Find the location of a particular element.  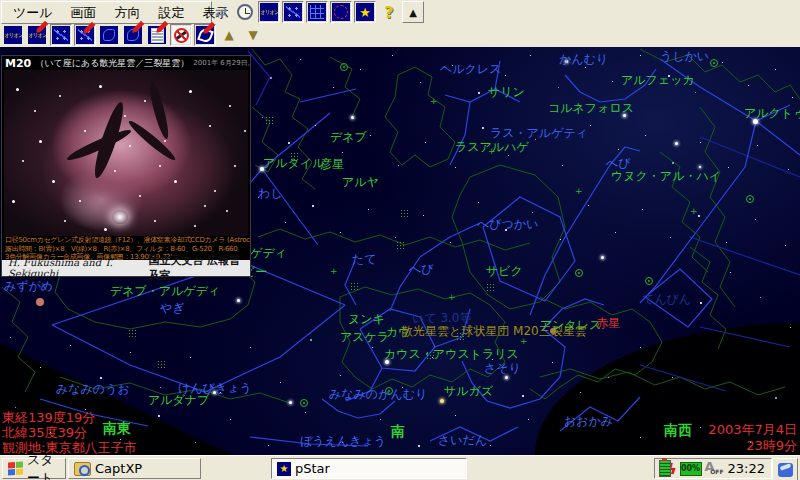

chart-label: アルタイル is located at coordinates (294, 164).